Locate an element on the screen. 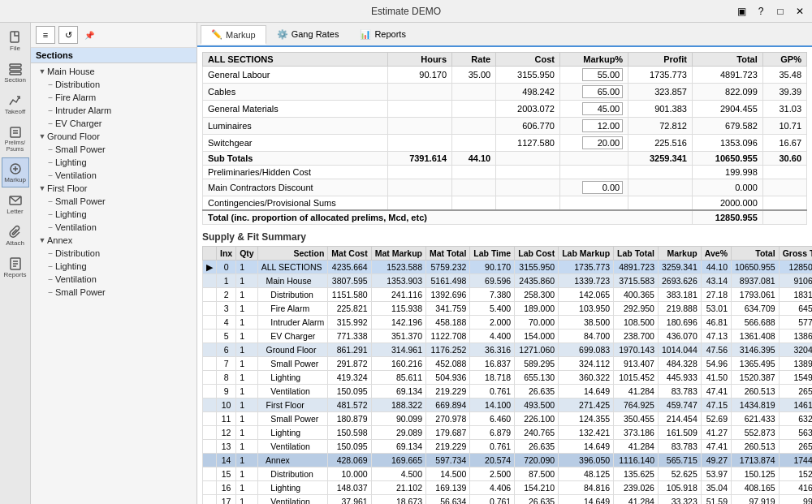  table-row: 7 1 Small Power 291.872 160.216 452.088 … is located at coordinates (508, 364).